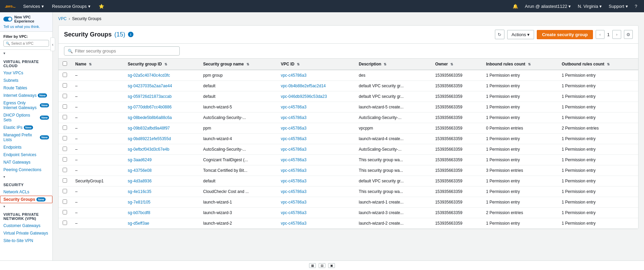  I want to click on row-name-11: –, so click(97, 192).